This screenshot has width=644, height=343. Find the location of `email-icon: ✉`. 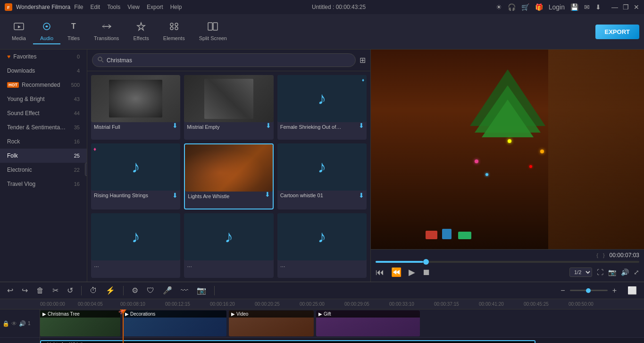

email-icon: ✉ is located at coordinates (587, 7).